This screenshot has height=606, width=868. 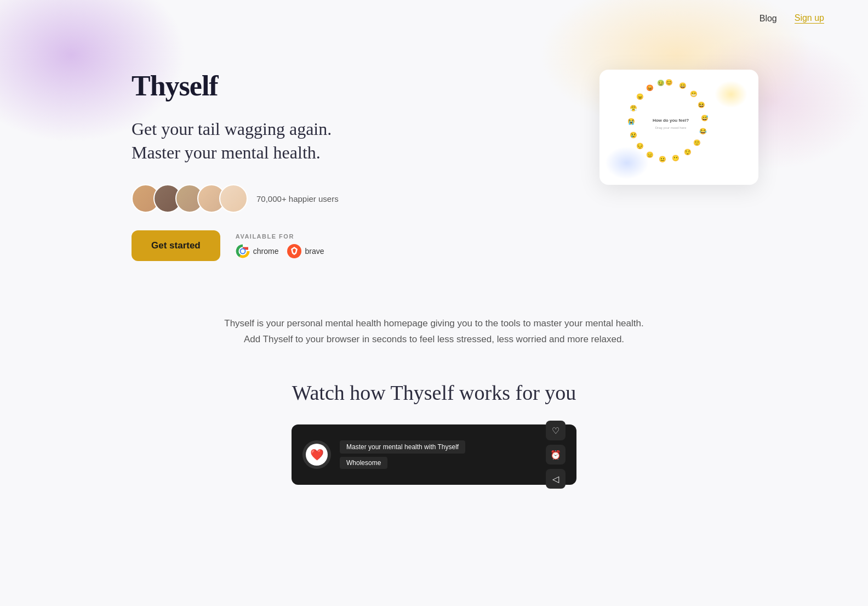 I want to click on video-title-tag: Master your mental health with Thyself, so click(x=402, y=447).